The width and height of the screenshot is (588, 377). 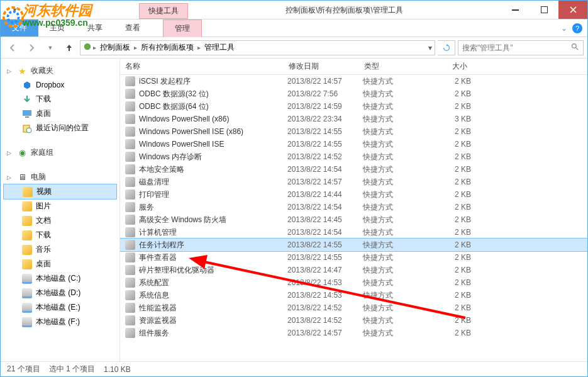 What do you see at coordinates (60, 177) in the screenshot?
I see `sidebar-computer: ▷🖥电脑` at bounding box center [60, 177].